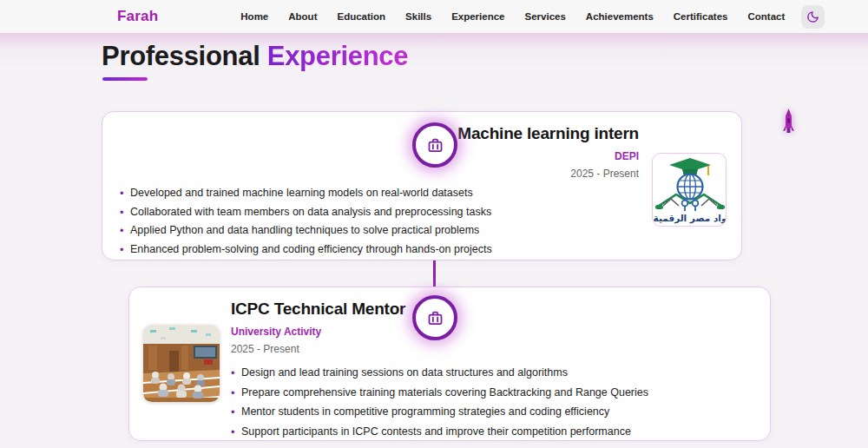 The width and height of the screenshot is (868, 448). I want to click on title-underline, so click(125, 79).